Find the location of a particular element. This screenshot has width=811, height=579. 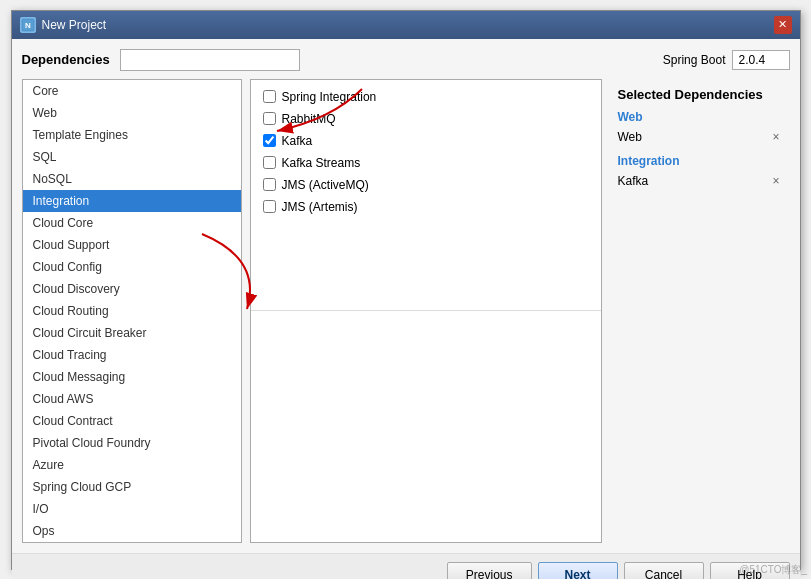

sidebar-item-cloud-core: Cloud Core is located at coordinates (132, 223).